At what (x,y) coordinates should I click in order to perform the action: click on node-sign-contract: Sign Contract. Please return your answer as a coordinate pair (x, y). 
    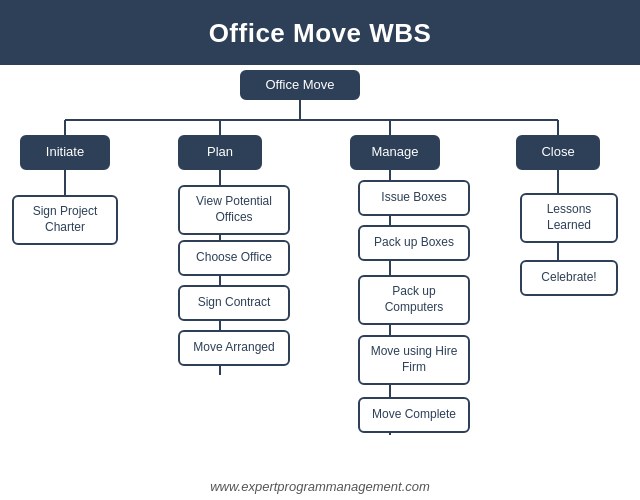
    Looking at the image, I should click on (234, 303).